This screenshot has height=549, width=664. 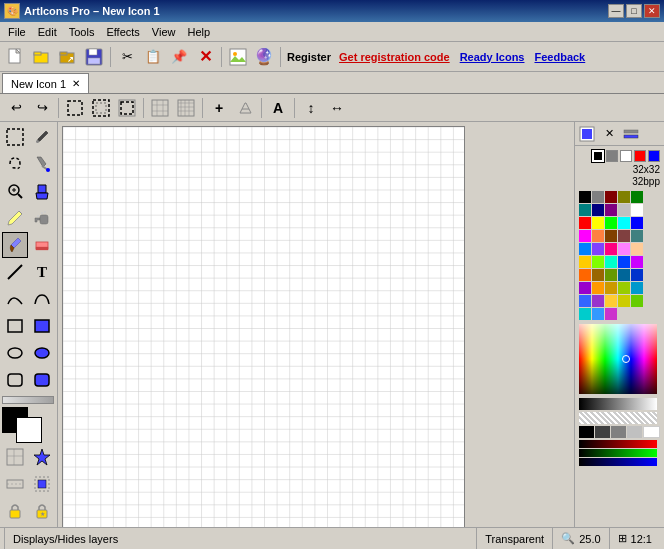 What do you see at coordinates (42, 299) in the screenshot?
I see `bezier-tool` at bounding box center [42, 299].